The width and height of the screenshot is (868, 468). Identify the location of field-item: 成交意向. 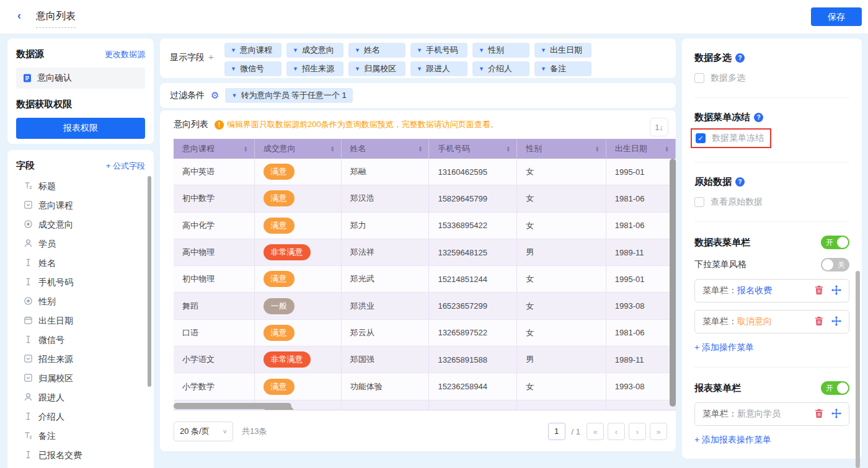
(81, 224).